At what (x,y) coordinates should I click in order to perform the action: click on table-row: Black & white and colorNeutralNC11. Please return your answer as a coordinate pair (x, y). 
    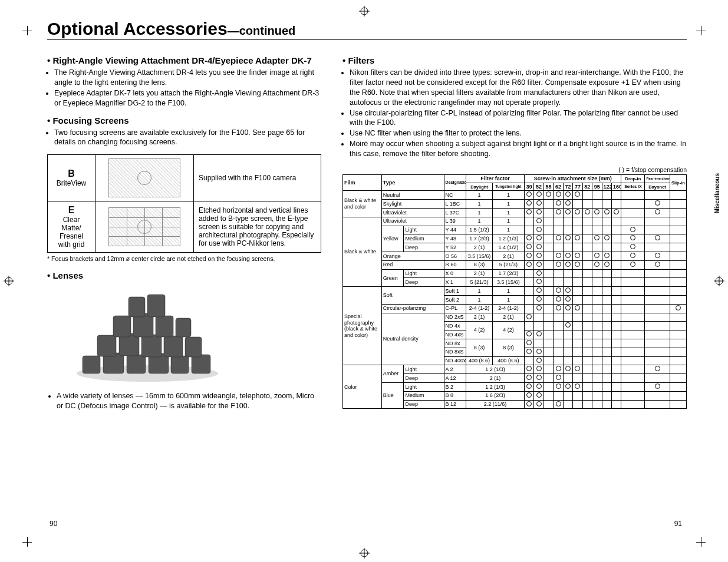
    Looking at the image, I should click on (515, 196).